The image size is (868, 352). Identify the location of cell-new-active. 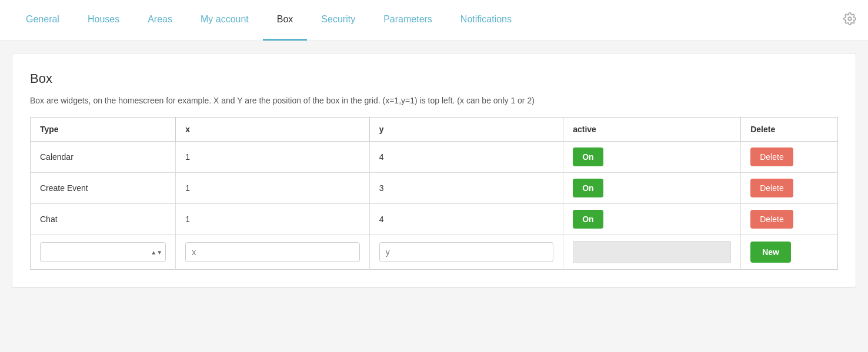
(652, 253).